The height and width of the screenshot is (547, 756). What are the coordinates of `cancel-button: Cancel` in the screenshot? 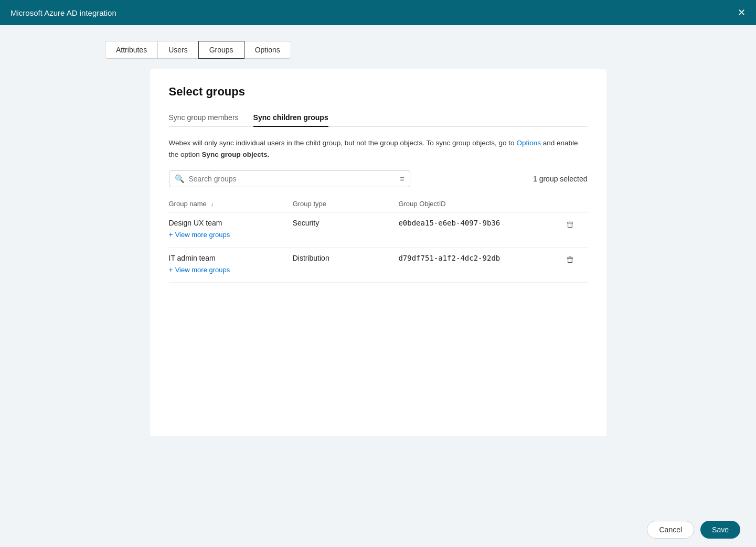 It's located at (670, 530).